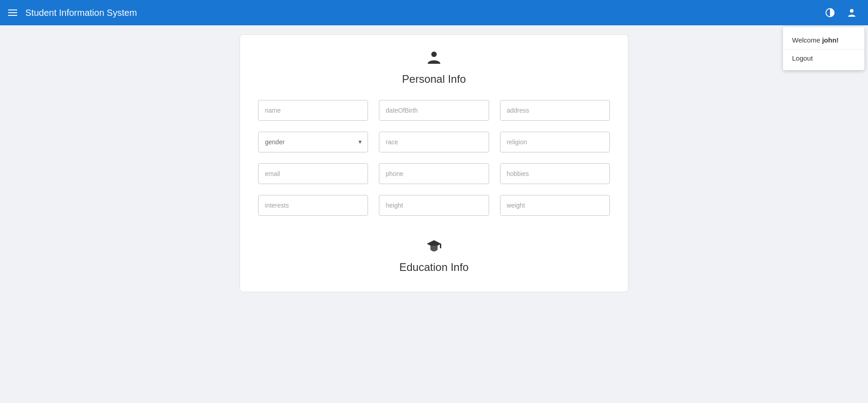 The width and height of the screenshot is (868, 403). Describe the element at coordinates (16, 13) in the screenshot. I see `menu-button` at that location.